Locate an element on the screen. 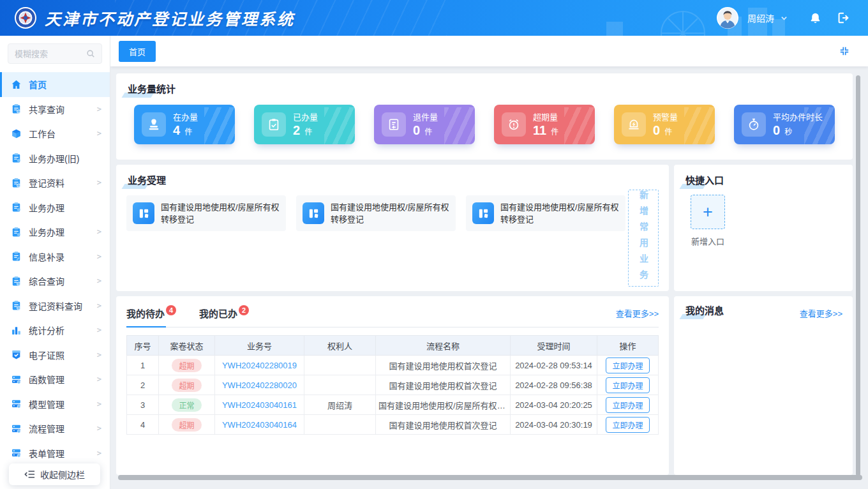 The width and height of the screenshot is (868, 489). sidebar-item-function-management: 函数管理 > is located at coordinates (55, 379).